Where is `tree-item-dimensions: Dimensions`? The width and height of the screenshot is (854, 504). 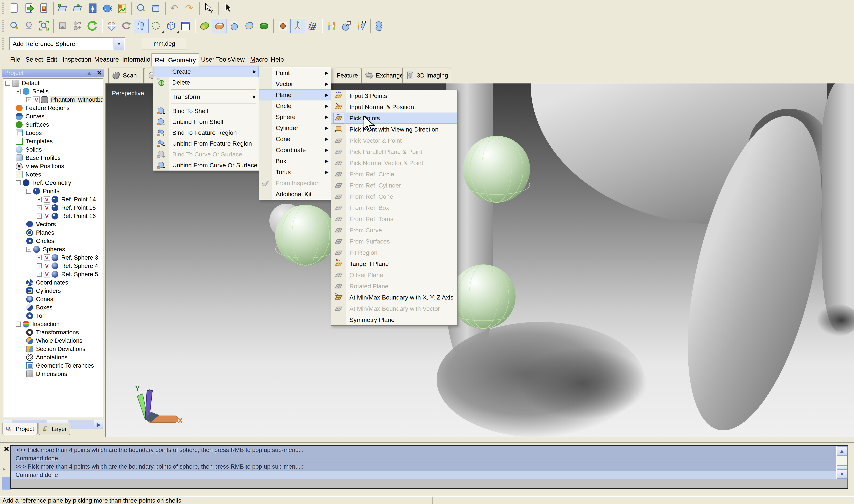 tree-item-dimensions: Dimensions is located at coordinates (53, 374).